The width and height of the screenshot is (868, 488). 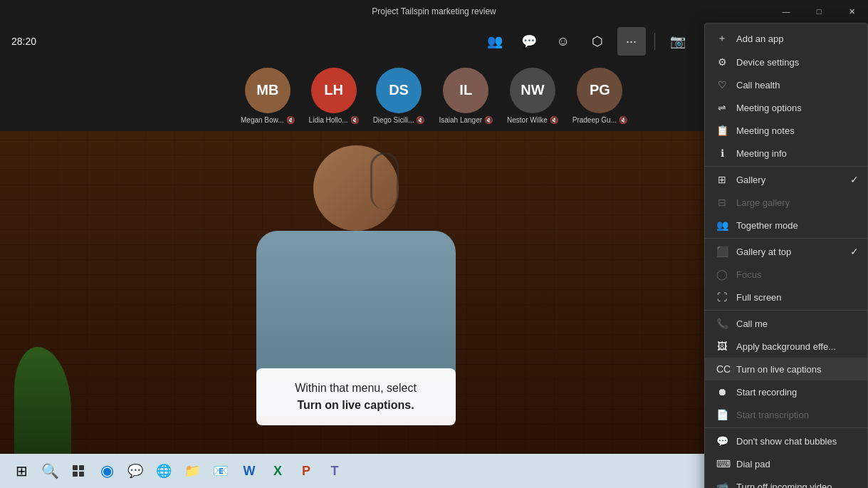 I want to click on minimize-button: —, so click(x=786, y=11).